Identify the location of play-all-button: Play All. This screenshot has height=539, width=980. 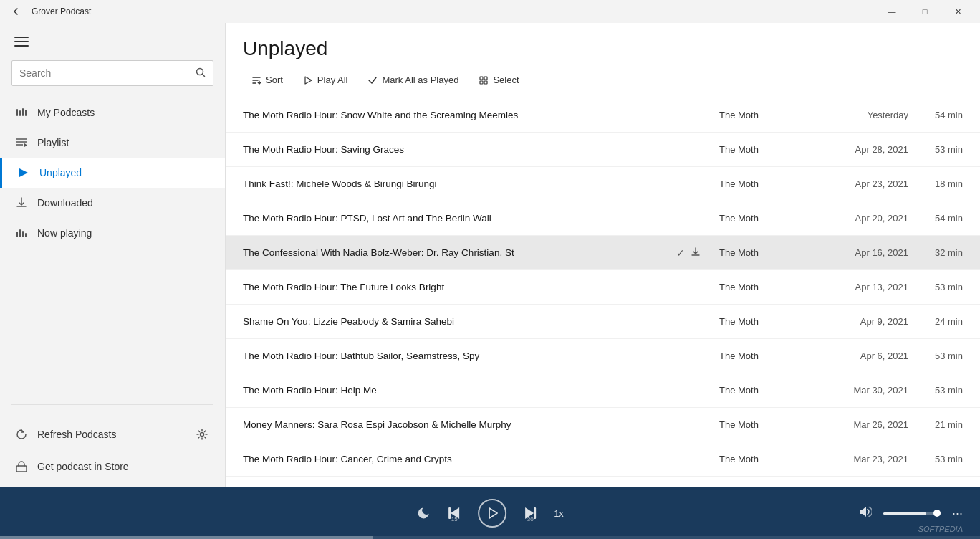
(325, 80).